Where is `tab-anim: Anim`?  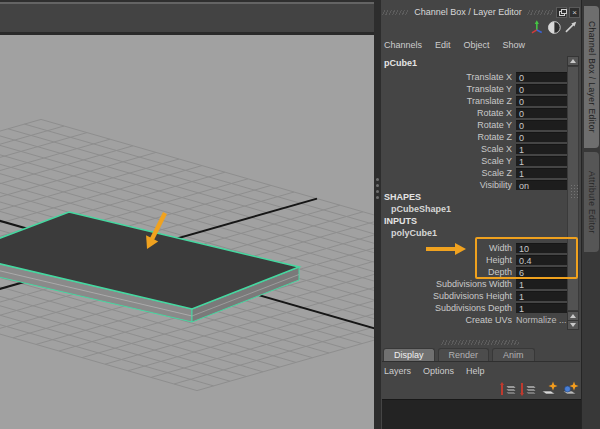
tab-anim: Anim is located at coordinates (514, 354).